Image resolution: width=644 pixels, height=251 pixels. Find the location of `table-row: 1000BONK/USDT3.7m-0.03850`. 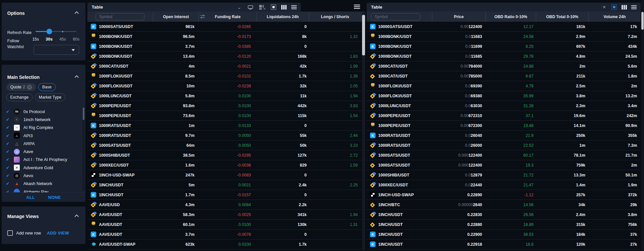

table-row: 1000BONK/USDT3.7m-0.03850 is located at coordinates (226, 47).